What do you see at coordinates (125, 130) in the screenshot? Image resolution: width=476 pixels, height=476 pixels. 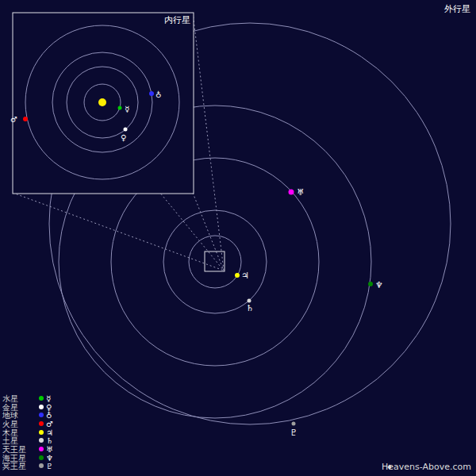 I see `venus-marker` at bounding box center [125, 130].